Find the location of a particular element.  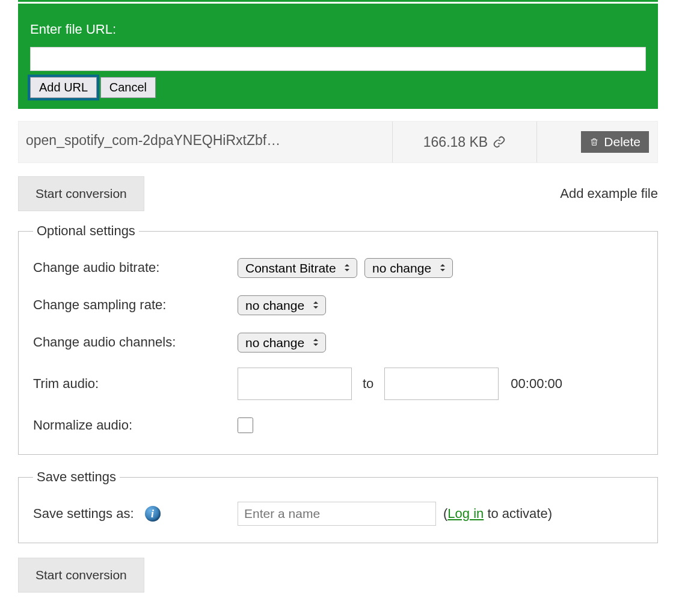

login-link: Log in is located at coordinates (466, 514).